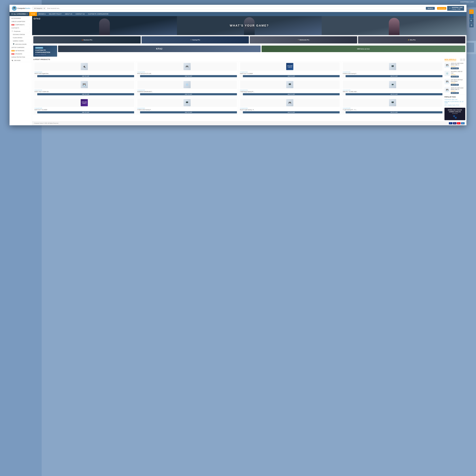 The width and height of the screenshot is (476, 476). Describe the element at coordinates (45, 51) in the screenshot. I see `promo-custom-pc: CUSTOM PC CUSTOM PC CONFIGURATION Build …` at that location.